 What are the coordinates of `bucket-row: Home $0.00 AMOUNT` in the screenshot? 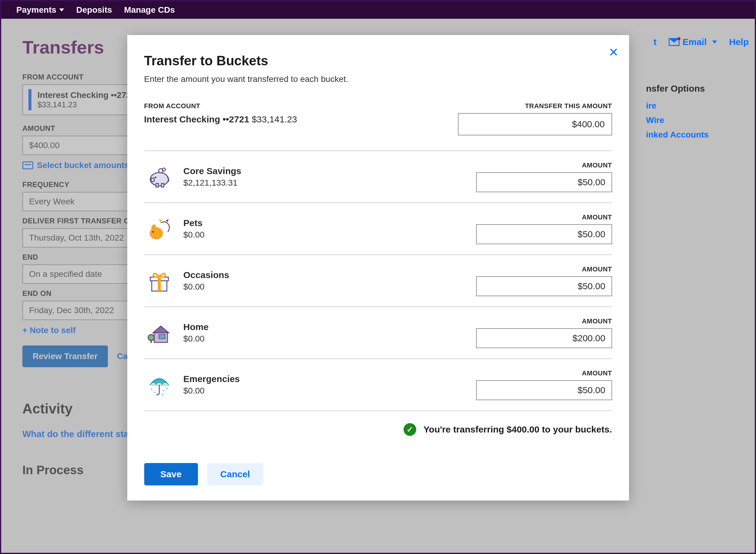 It's located at (378, 333).